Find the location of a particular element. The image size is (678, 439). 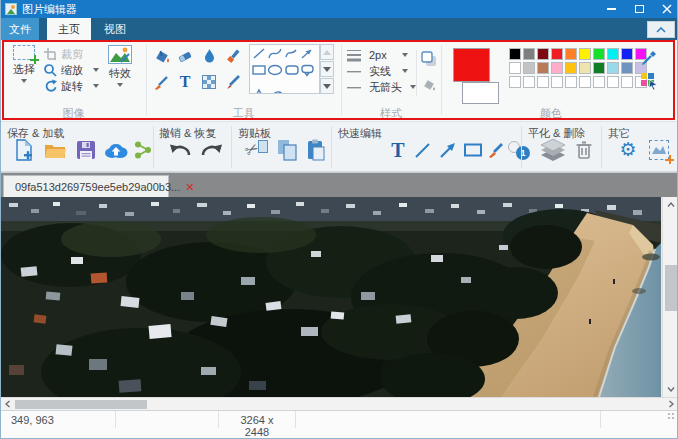

scroll-left-button is located at coordinates (8, 404).